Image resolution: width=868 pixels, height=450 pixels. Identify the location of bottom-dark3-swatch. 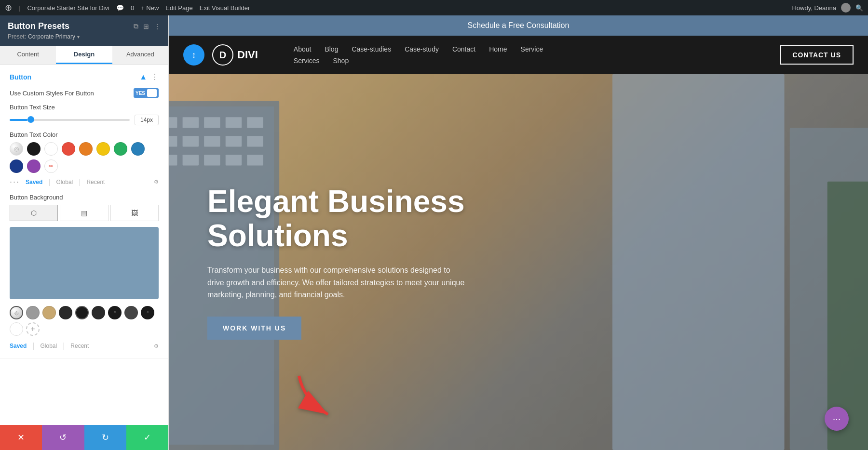
(98, 313).